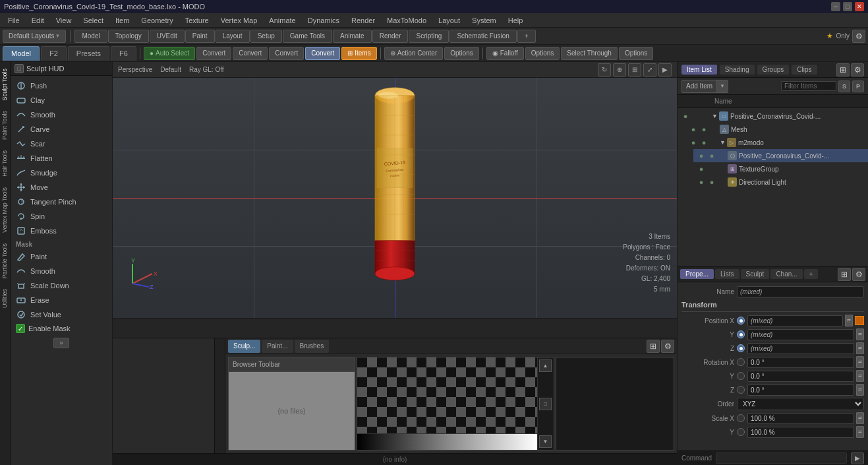  I want to click on tab-game-tools: Game Tools, so click(307, 36).